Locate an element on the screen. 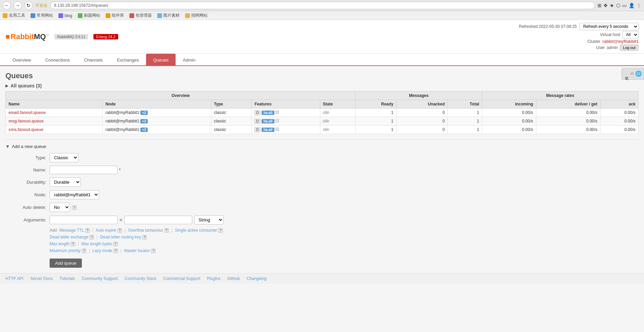 The image size is (644, 332). tab-overview: Overview is located at coordinates (22, 60).